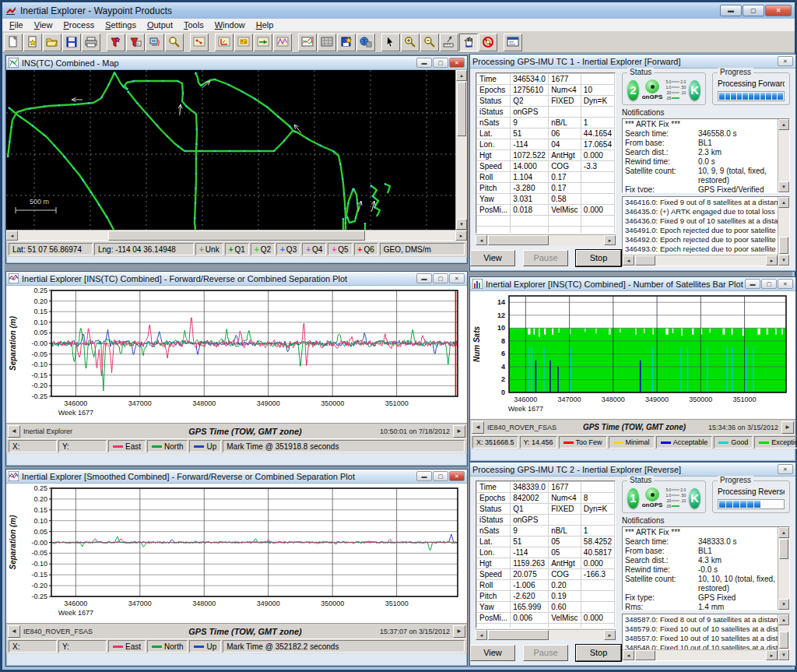 This screenshot has width=797, height=672. Describe the element at coordinates (783, 156) in the screenshot. I see `tc1-notif-scrollbar: ▲ ▼` at that location.